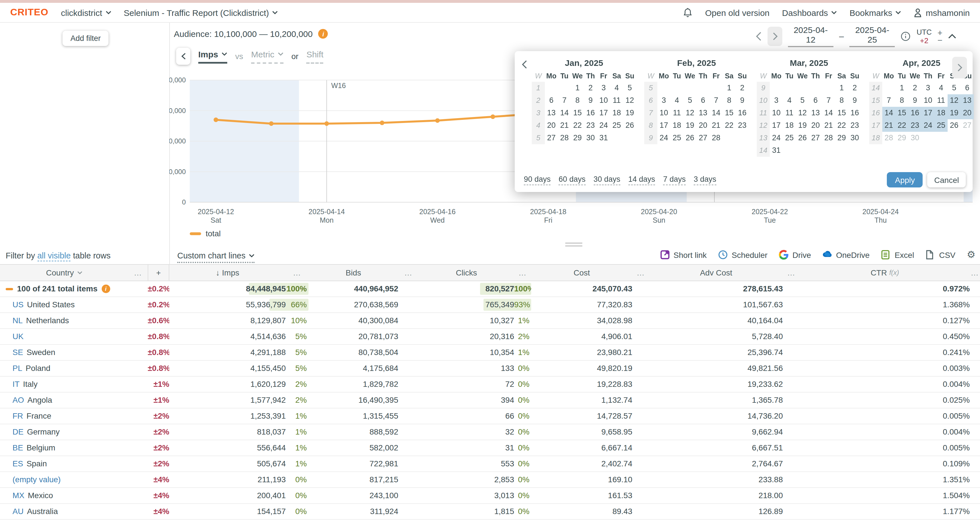 This screenshot has width=980, height=522. What do you see at coordinates (729, 100) in the screenshot?
I see `calendar-day: 8` at bounding box center [729, 100].